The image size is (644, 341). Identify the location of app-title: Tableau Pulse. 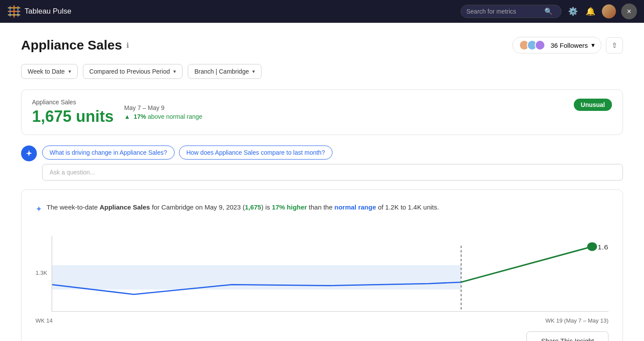
(48, 11).